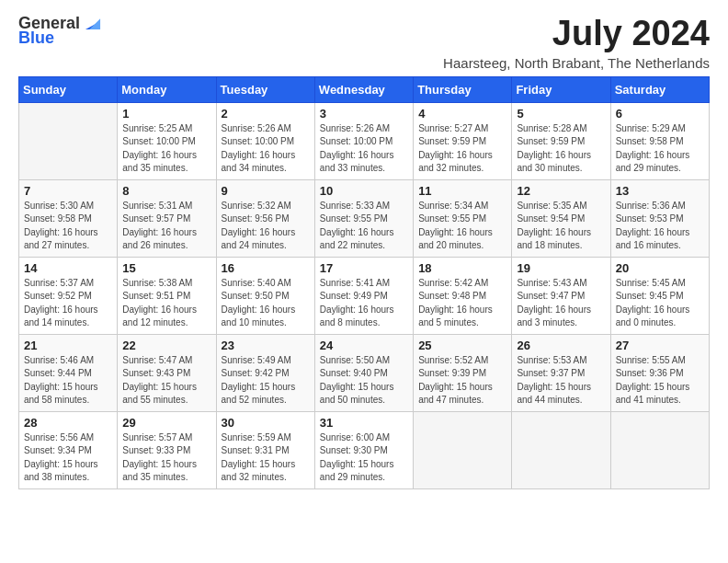 The height and width of the screenshot is (563, 728). Describe the element at coordinates (265, 89) in the screenshot. I see `col-tuesday: Tuesday` at that location.